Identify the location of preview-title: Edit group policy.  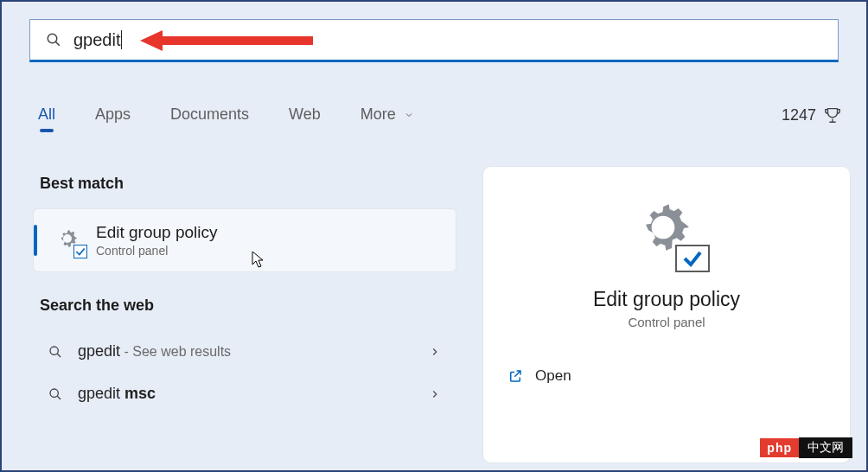
(667, 299).